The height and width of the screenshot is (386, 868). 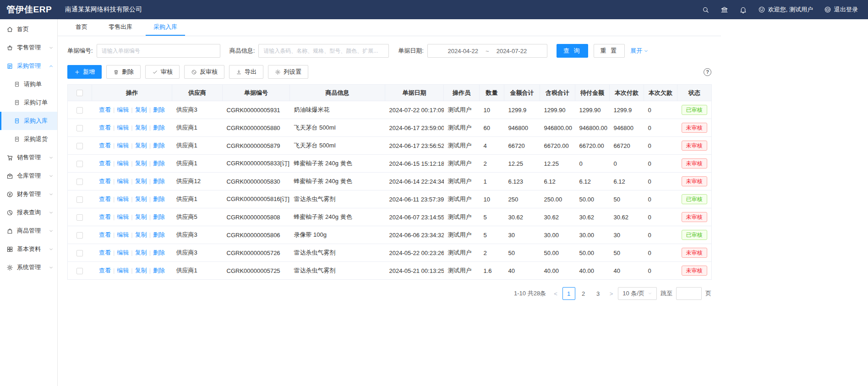 What do you see at coordinates (707, 72) in the screenshot?
I see `help-icon: ?` at bounding box center [707, 72].